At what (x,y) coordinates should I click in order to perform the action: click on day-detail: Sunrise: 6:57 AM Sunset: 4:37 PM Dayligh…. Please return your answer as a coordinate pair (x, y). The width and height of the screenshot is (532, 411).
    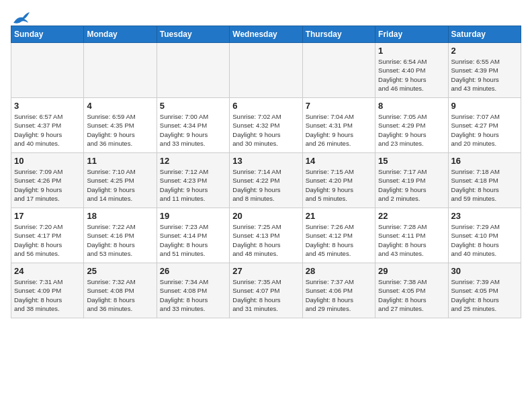
    Looking at the image, I should click on (47, 130).